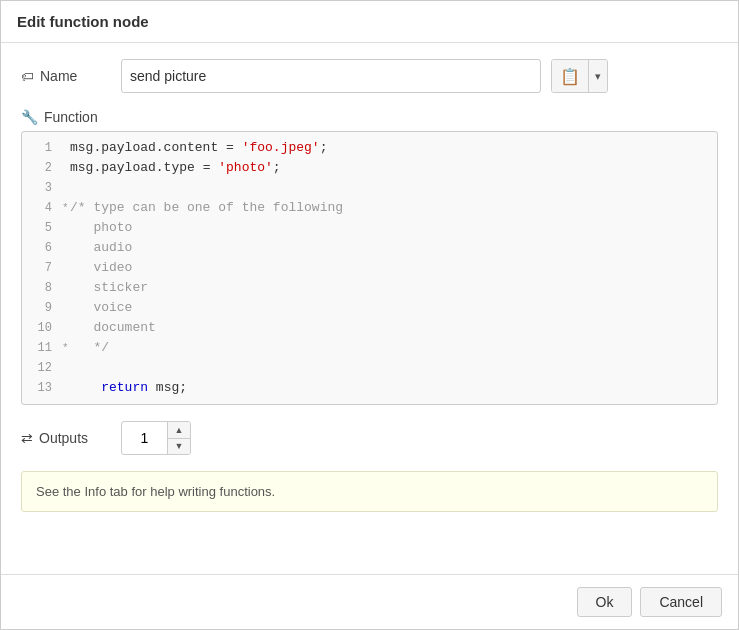 The image size is (739, 630). I want to click on line-content: photo, so click(394, 228).